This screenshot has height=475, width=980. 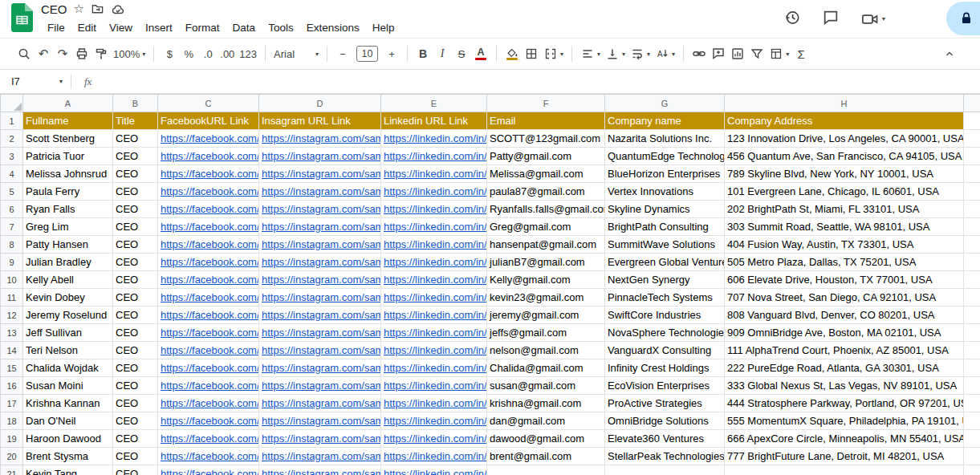 What do you see at coordinates (98, 10) in the screenshot?
I see `move-folder-icon` at bounding box center [98, 10].